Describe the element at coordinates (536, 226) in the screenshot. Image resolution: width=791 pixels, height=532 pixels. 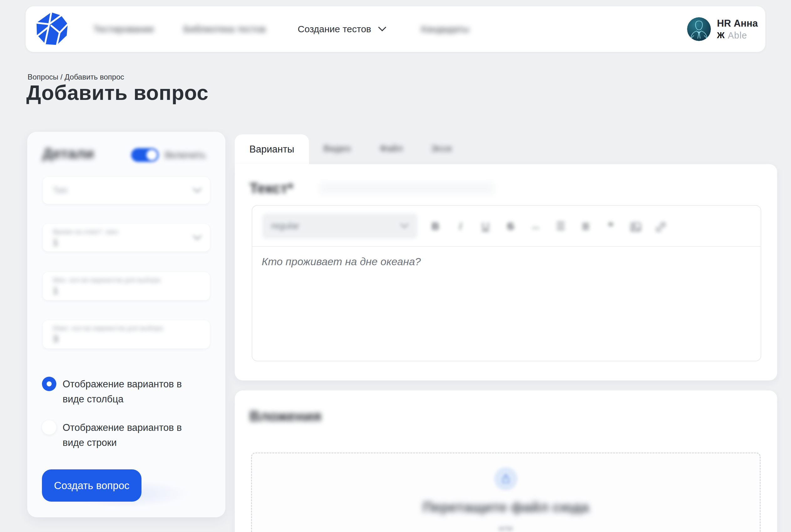
I see `code-icon: ↔` at that location.